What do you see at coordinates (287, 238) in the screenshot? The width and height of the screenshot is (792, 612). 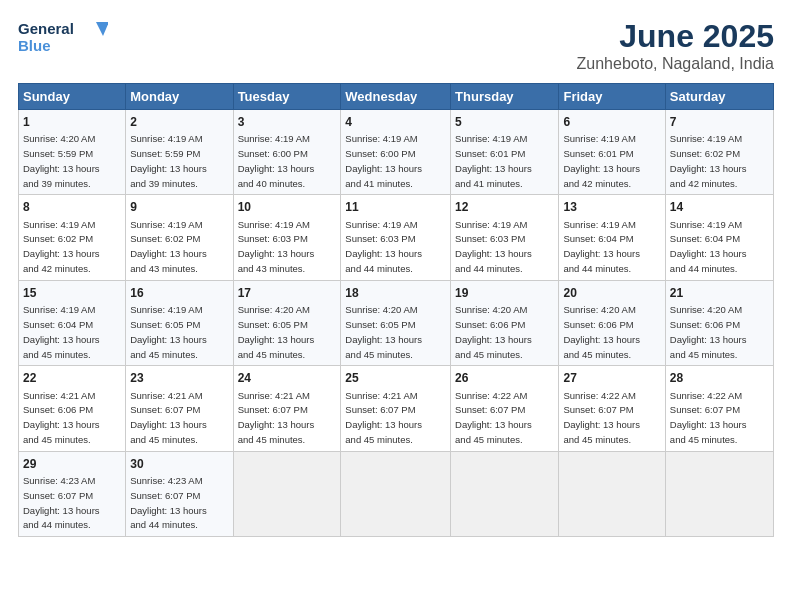 I see `calendar-day-cell: 10Sunrise: 4:19 AMSunset: 6:03 PMDayligh…` at bounding box center [287, 238].